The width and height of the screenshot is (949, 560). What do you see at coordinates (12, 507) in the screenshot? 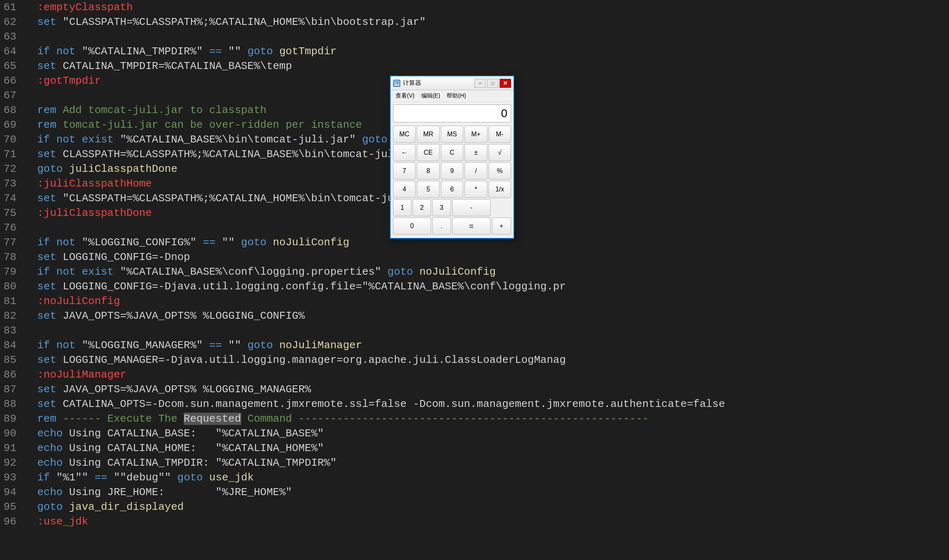
I see `line-number: 95` at bounding box center [12, 507].